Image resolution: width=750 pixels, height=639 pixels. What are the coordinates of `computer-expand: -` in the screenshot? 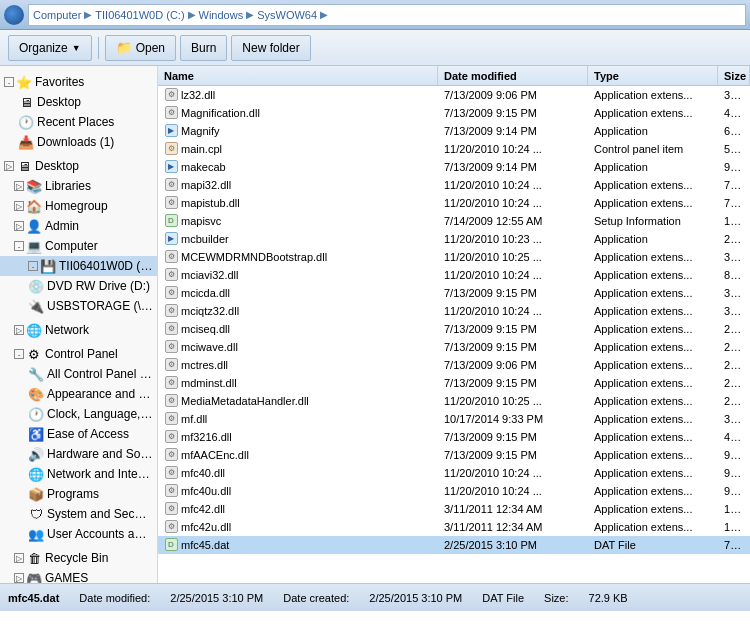 It's located at (19, 246).